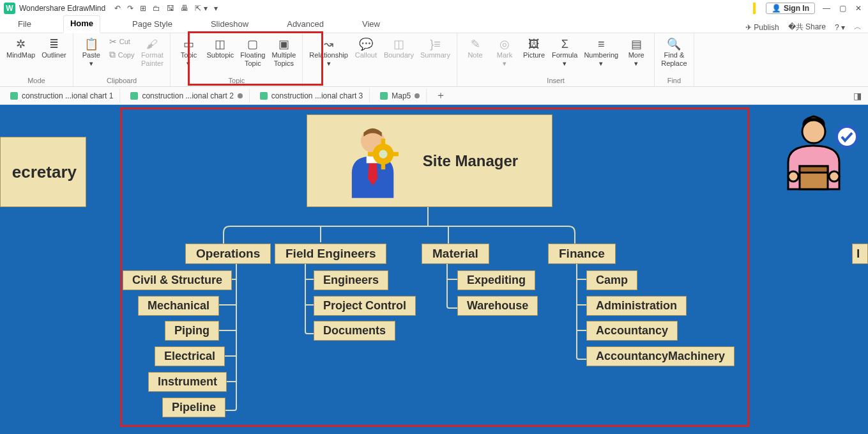 This screenshot has height=434, width=868. I want to click on leaf-electrical: Electrical, so click(190, 357).